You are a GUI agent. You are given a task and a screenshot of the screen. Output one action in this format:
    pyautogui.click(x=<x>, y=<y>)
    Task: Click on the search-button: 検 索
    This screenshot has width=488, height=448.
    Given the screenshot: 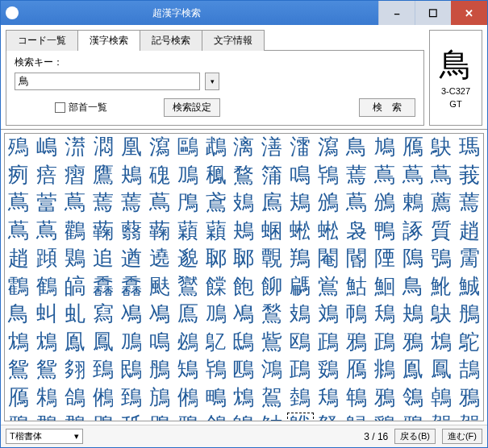 What is the action you would take?
    pyautogui.click(x=387, y=108)
    